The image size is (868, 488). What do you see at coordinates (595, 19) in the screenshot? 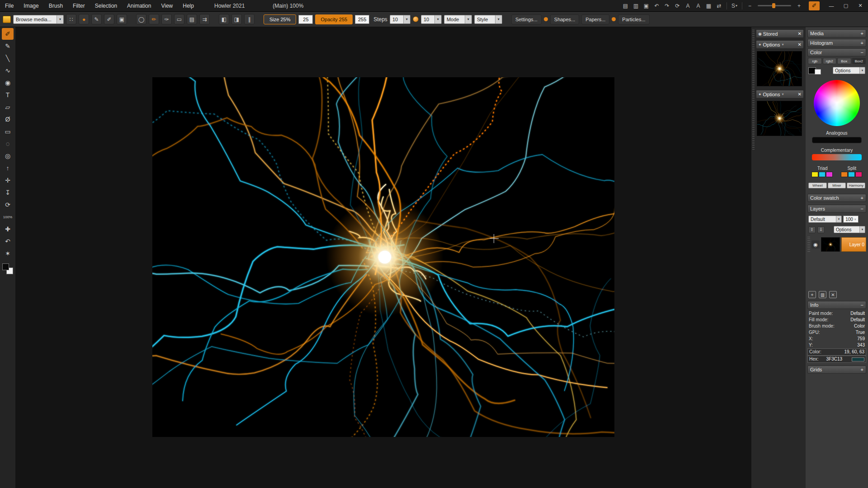
I see `papers-button: Papers...` at bounding box center [595, 19].